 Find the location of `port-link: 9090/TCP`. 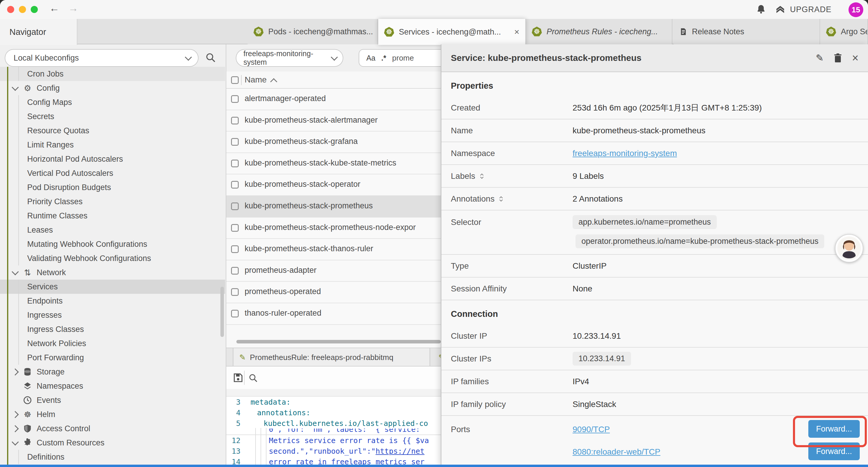

port-link: 9090/TCP is located at coordinates (591, 430).